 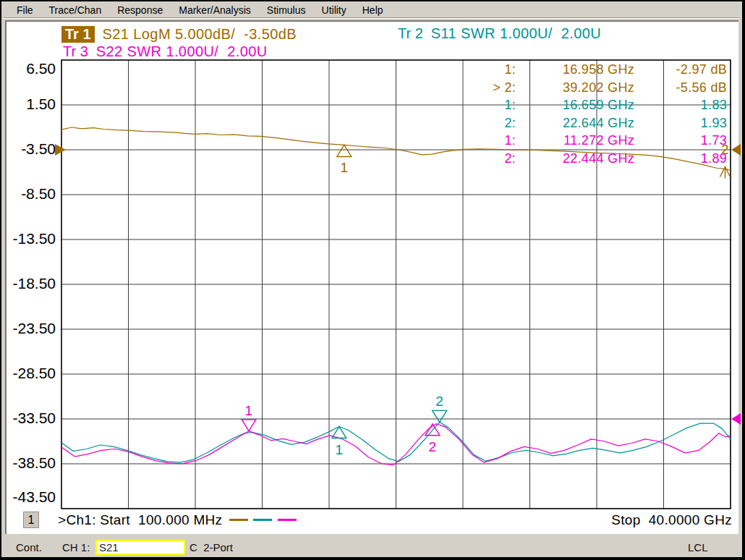 I want to click on trace1-status: Tr 1 S21 LogM 5.000dB/ -3.50dB, so click(x=179, y=35).